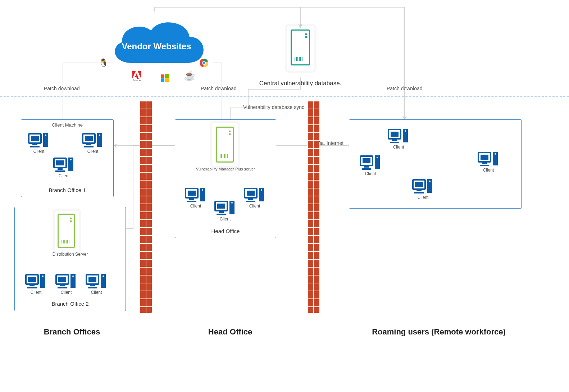 Image resolution: width=569 pixels, height=392 pixels. Describe the element at coordinates (313, 207) in the screenshot. I see `firewall-right` at that location.